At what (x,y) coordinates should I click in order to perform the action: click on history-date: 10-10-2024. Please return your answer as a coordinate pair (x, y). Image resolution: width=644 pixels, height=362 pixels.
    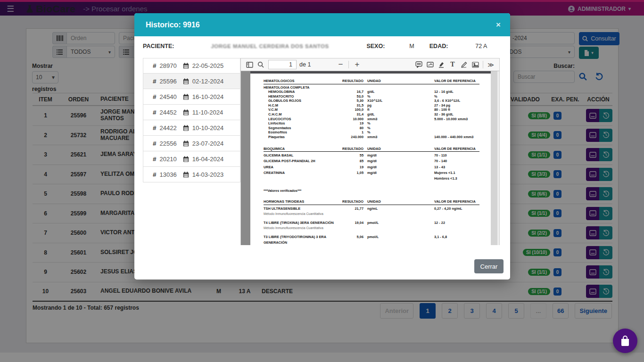
    Looking at the image, I should click on (208, 128).